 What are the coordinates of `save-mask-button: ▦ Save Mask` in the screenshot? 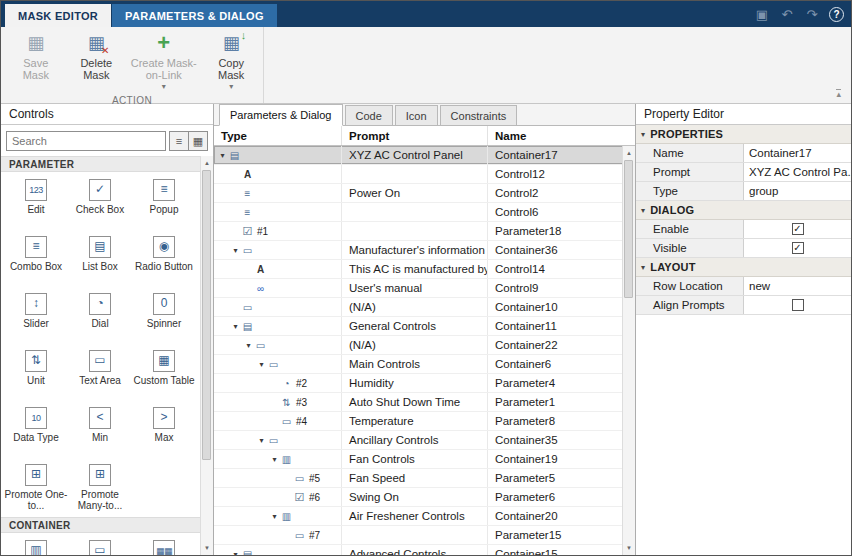 It's located at (36, 57).